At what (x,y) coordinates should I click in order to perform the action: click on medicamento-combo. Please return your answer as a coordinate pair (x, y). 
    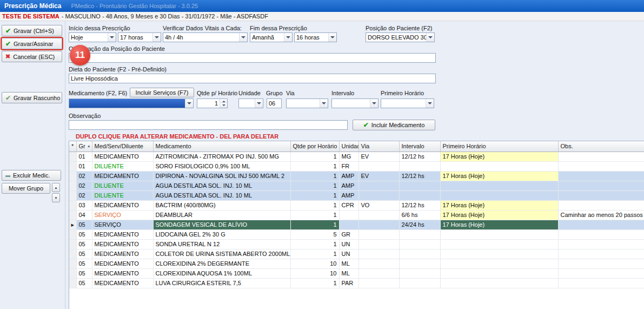
    Looking at the image, I should click on (131, 103).